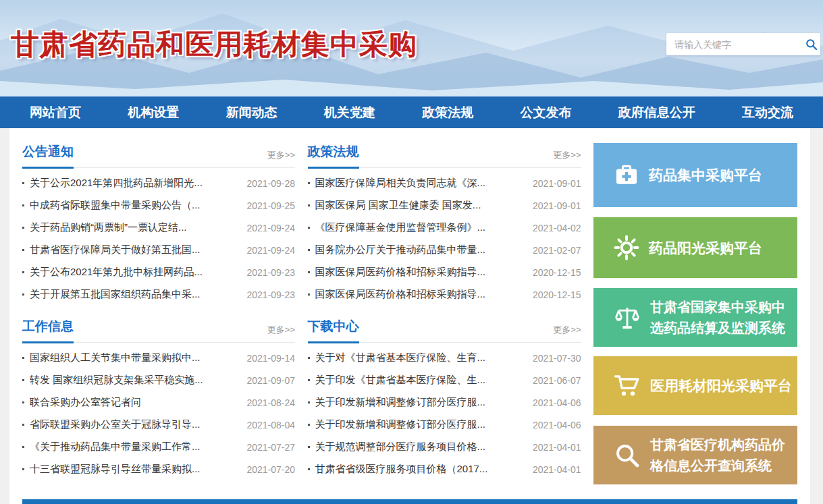 This screenshot has width=823, height=504. Describe the element at coordinates (421, 470) in the screenshot. I see `article-link: 甘肃省省级医疗服务项目价格（2017...` at that location.